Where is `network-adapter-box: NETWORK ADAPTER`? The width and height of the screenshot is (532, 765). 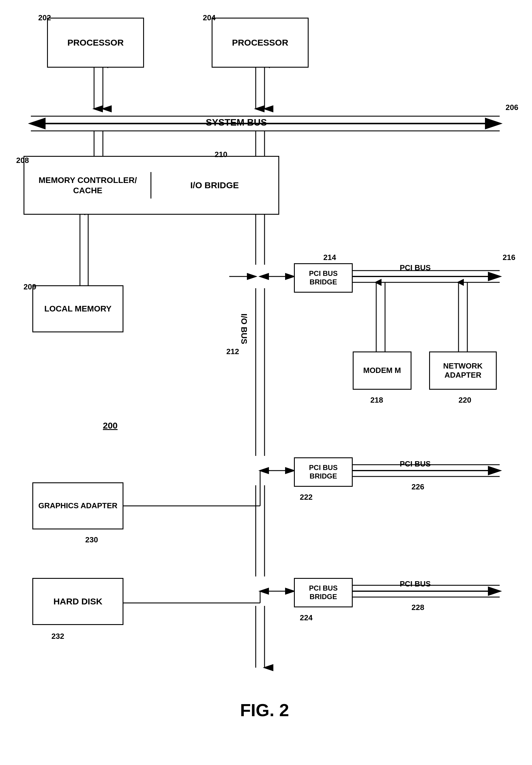 network-adapter-box: NETWORK ADAPTER is located at coordinates (463, 371).